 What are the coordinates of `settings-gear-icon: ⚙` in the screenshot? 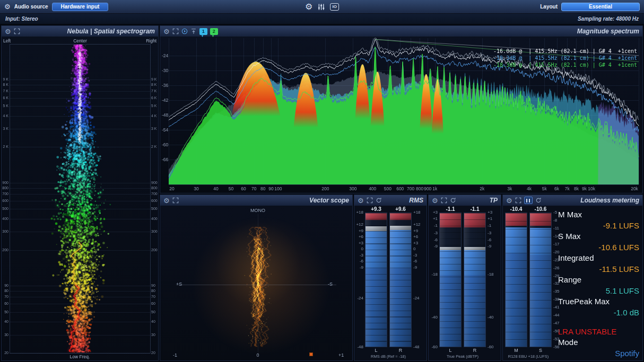 It's located at (309, 7).